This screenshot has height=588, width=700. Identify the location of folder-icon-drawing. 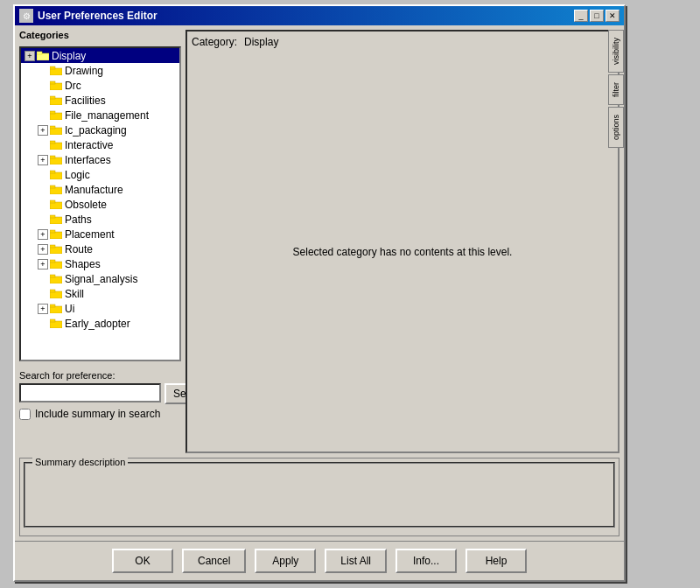
(56, 70).